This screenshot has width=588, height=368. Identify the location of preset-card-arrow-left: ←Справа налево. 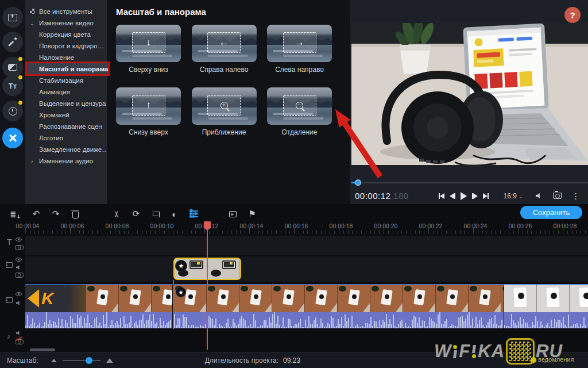
(224, 49).